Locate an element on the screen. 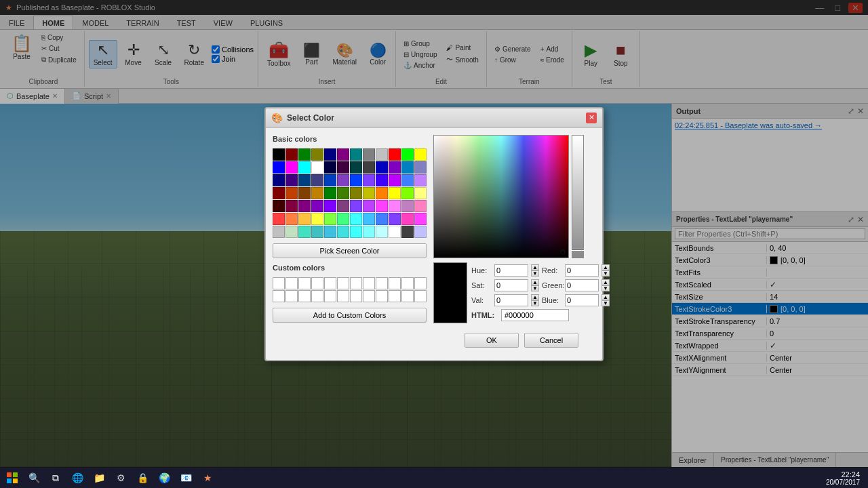 The image size is (868, 488). lock-button: 🔒 is located at coordinates (142, 478).